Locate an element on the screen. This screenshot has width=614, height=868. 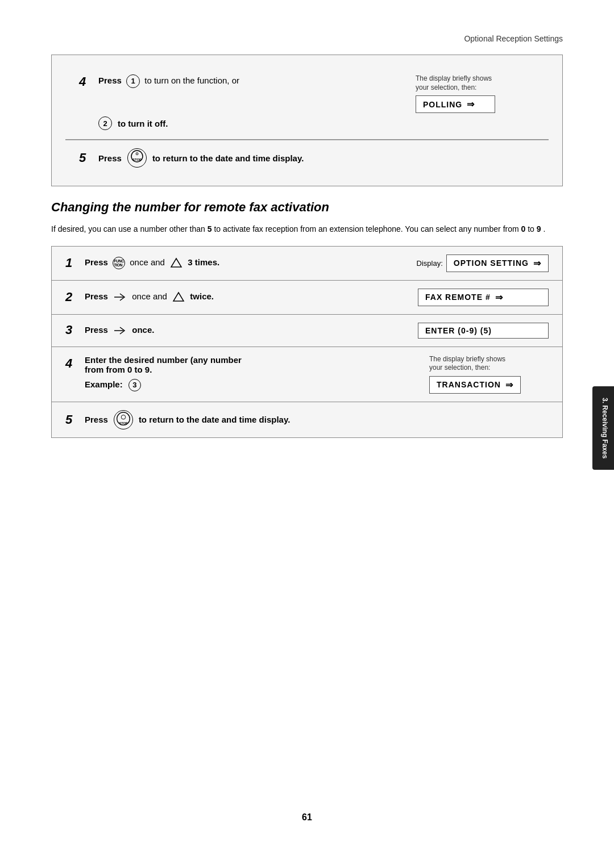
bstep2-content: Press once and twice. is located at coordinates (251, 297).